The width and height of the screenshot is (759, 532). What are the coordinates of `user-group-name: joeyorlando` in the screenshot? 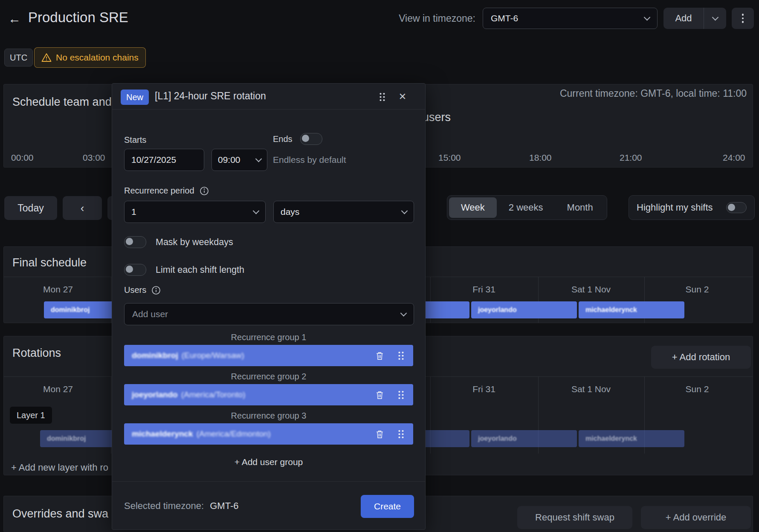 It's located at (155, 395).